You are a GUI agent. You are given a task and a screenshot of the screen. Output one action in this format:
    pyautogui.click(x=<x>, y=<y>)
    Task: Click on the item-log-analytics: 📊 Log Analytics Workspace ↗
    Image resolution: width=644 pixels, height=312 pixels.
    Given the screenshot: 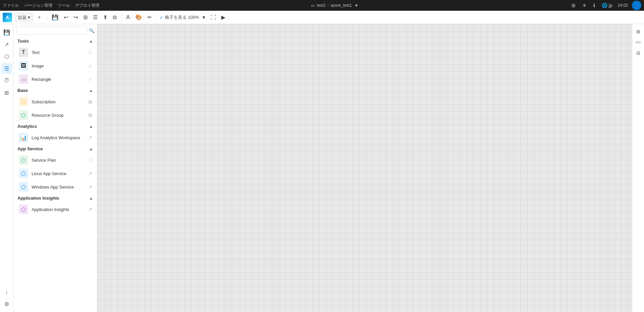 What is the action you would take?
    pyautogui.click(x=55, y=138)
    